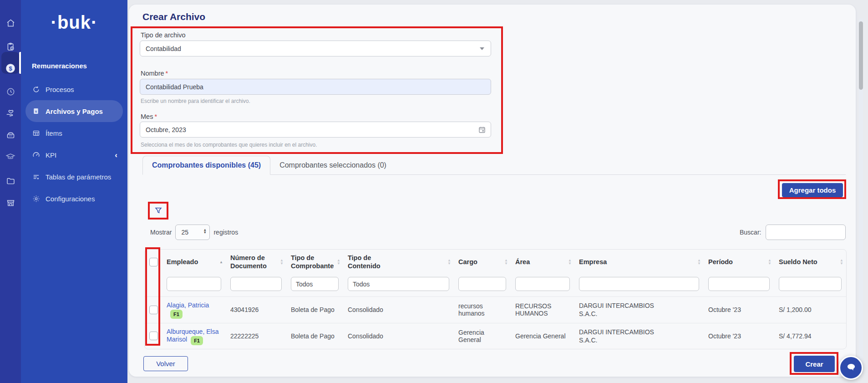  What do you see at coordinates (10, 46) in the screenshot?
I see `clipboard-clock-icon` at bounding box center [10, 46].